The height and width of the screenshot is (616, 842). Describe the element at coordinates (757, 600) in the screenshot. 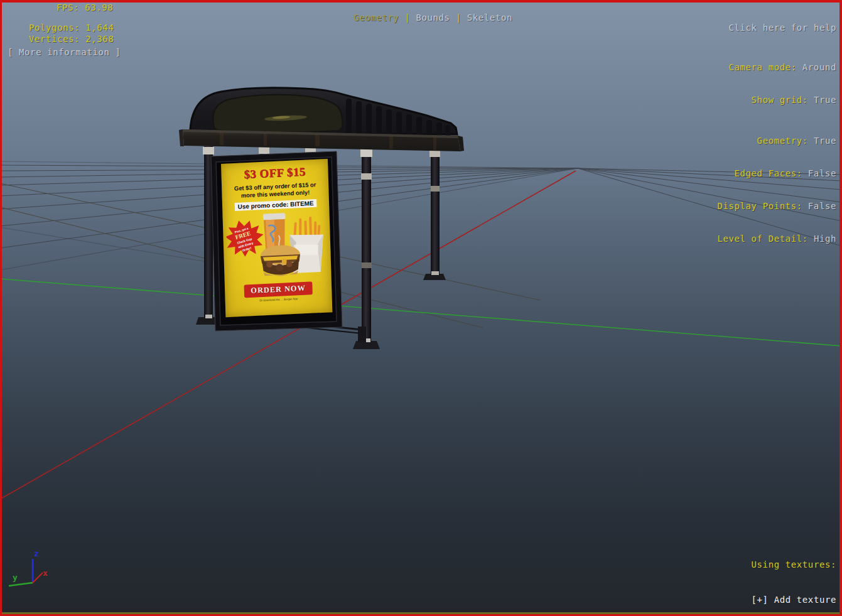

I see `add-texture-button: [+] Add texture` at that location.